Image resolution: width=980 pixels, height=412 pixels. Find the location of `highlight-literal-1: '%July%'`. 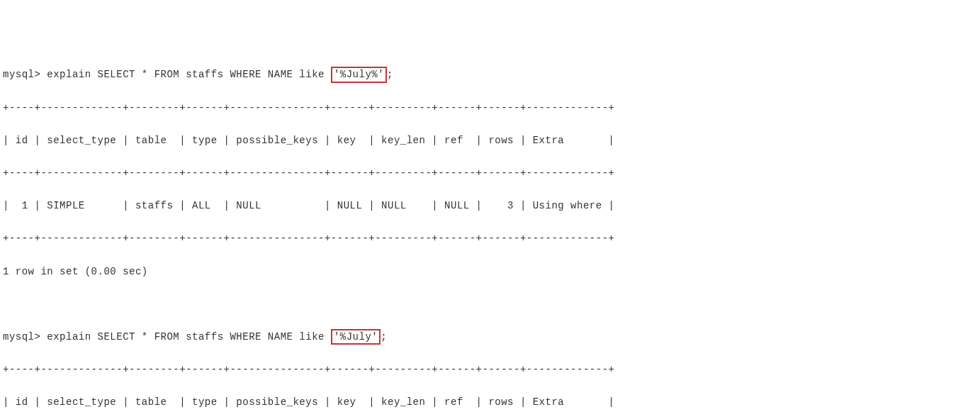

highlight-literal-1: '%July%' is located at coordinates (359, 74).